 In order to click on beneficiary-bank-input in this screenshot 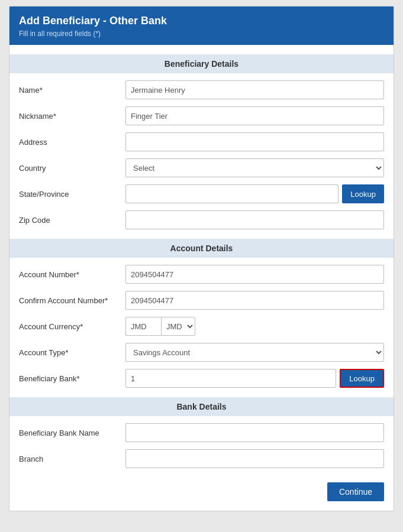, I will do `click(231, 378)`.